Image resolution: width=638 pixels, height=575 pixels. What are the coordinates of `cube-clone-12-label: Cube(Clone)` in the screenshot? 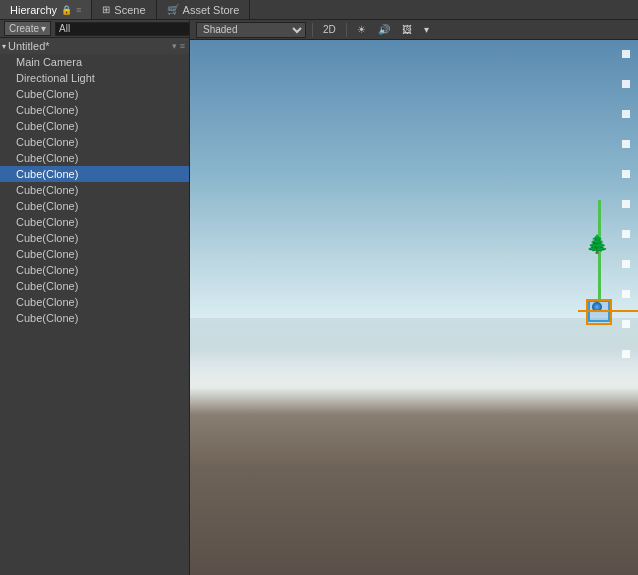 It's located at (47, 270).